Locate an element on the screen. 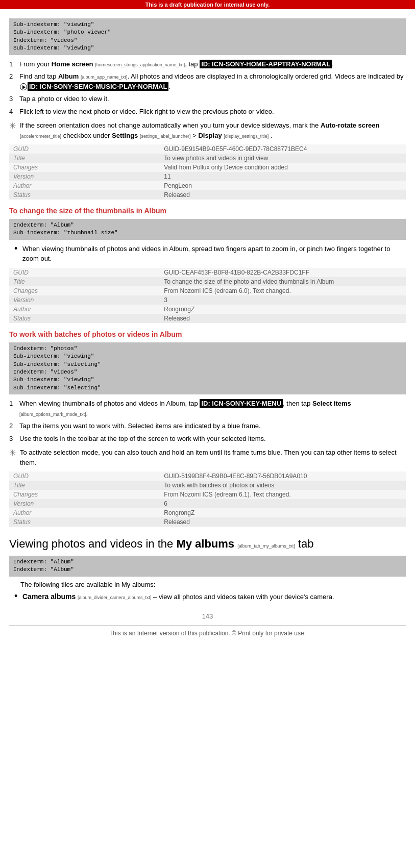 Image resolution: width=415 pixels, height=868 pixels. large-title: Viewing photos and videos in the My albu… is located at coordinates (207, 544).